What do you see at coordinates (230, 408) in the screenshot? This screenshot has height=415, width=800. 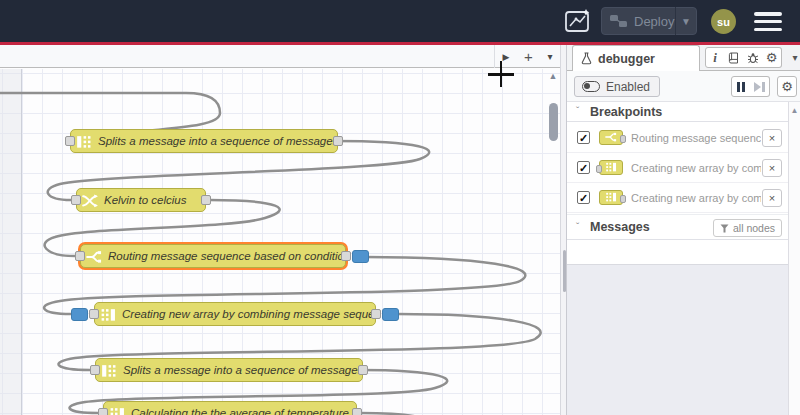 I see `flow-node: Calculating the the average of temperatu…` at bounding box center [230, 408].